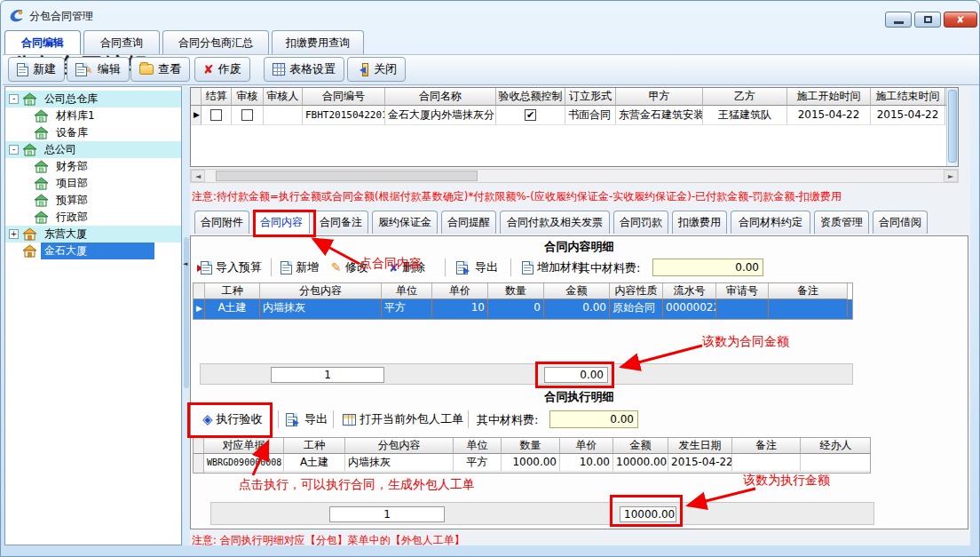  What do you see at coordinates (198, 176) in the screenshot?
I see `scroll-left-icon: ◄` at bounding box center [198, 176].